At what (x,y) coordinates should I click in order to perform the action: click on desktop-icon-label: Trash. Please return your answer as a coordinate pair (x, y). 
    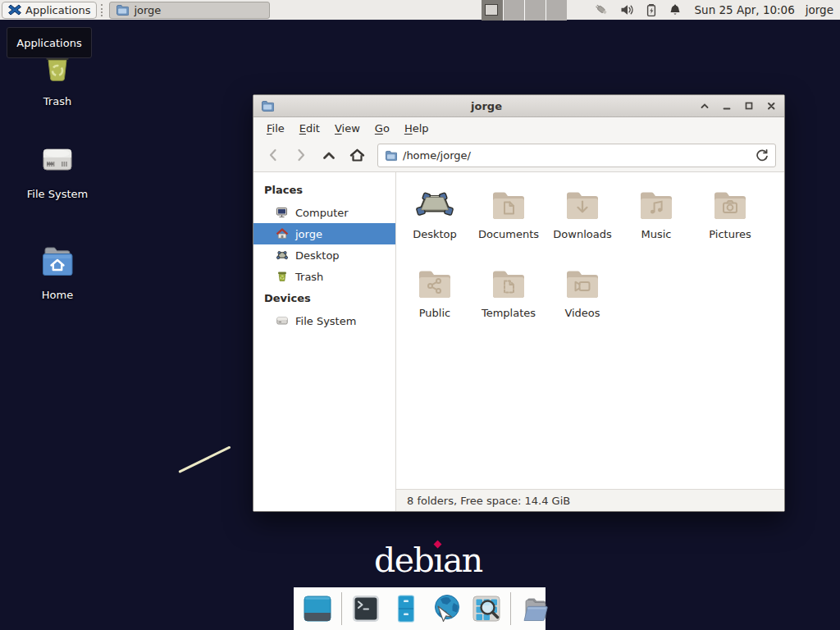
    Looking at the image, I should click on (57, 102).